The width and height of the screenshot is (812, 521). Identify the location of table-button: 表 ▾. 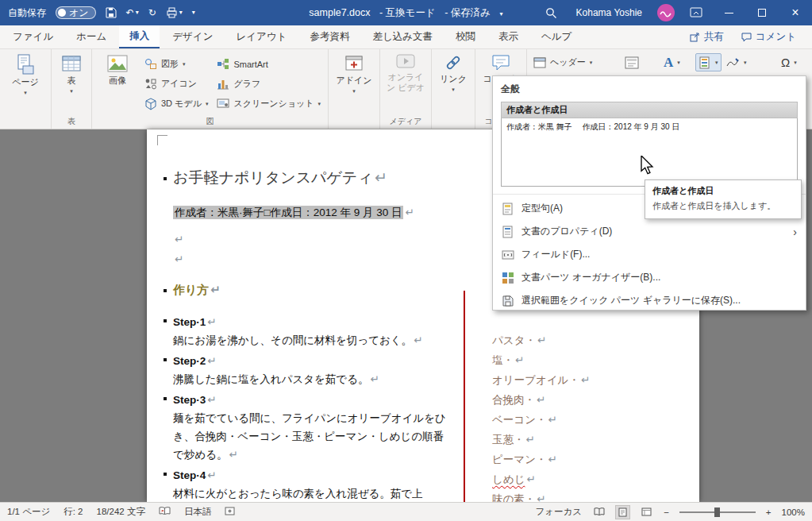
(71, 83).